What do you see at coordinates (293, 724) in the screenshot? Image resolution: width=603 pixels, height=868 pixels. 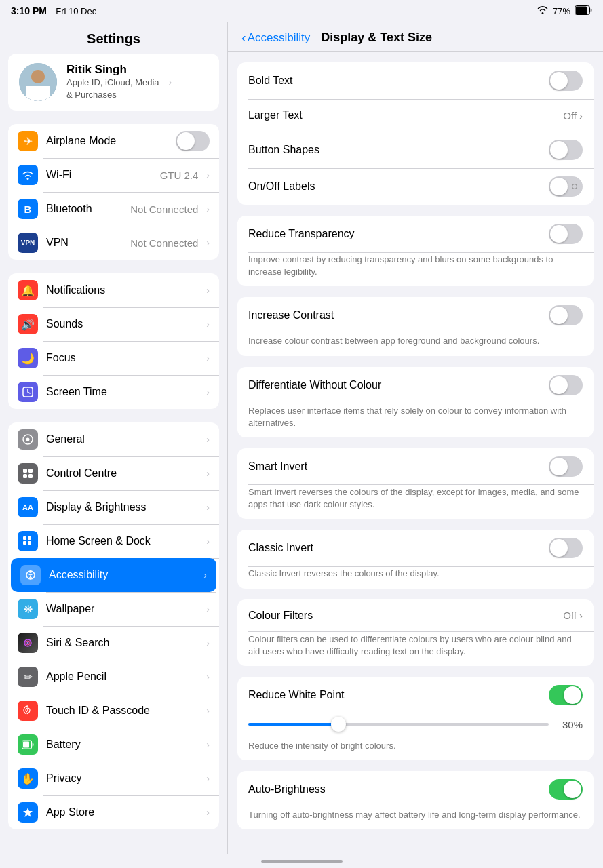 I see `slider-fill` at bounding box center [293, 724].